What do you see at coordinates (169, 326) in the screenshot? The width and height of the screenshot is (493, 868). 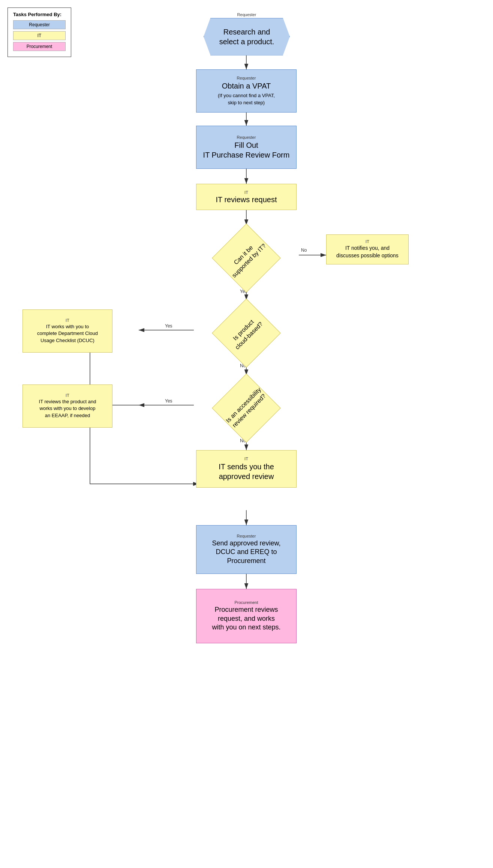 I see `yes-cloud-label: Yes` at bounding box center [169, 326].